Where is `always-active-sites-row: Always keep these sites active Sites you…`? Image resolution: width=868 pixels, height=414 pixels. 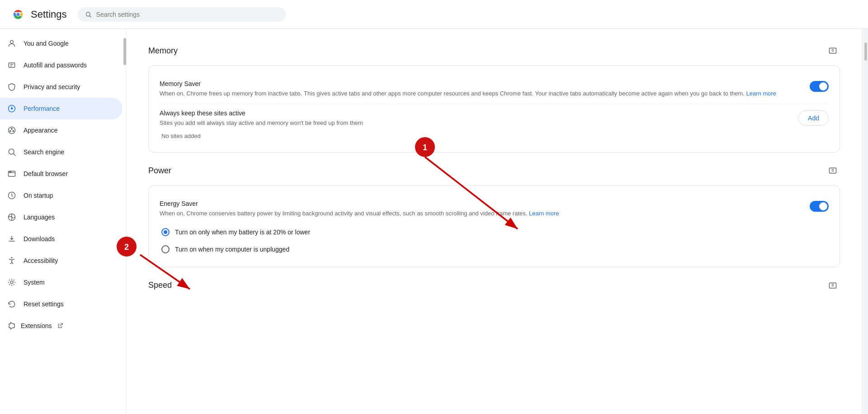
always-active-sites-row: Always keep these sites active Sites you… is located at coordinates (494, 119).